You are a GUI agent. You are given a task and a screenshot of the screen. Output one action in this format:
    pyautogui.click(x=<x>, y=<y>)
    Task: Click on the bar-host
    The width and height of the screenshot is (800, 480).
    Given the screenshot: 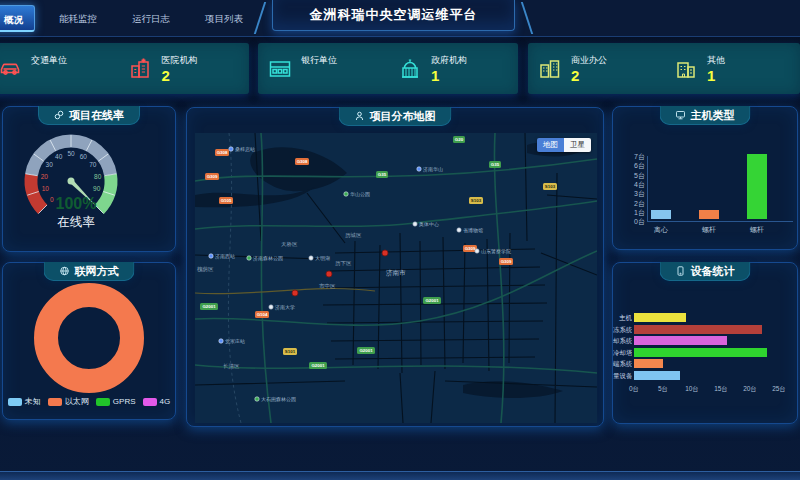 What is the action you would take?
    pyautogui.click(x=660, y=318)
    